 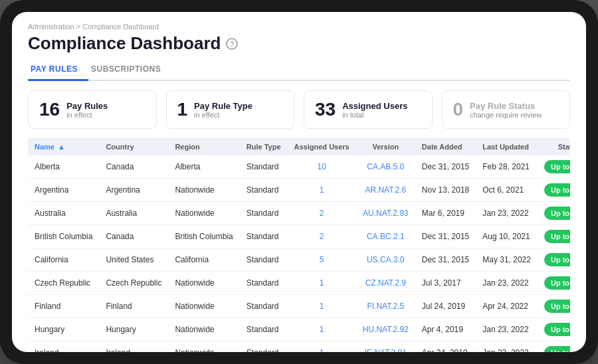 What do you see at coordinates (385, 347) in the screenshot?
I see `cell-version: IE.NAT.2.91` at bounding box center [385, 347].